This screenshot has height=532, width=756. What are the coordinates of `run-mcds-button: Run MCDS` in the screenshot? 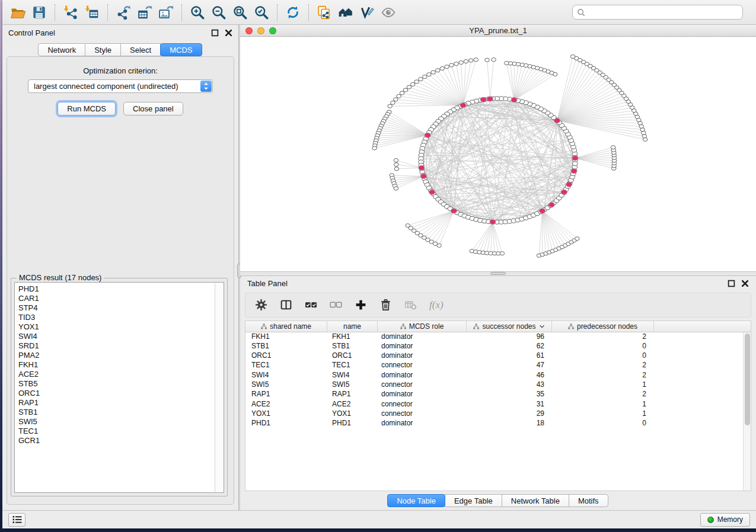 It's located at (87, 109).